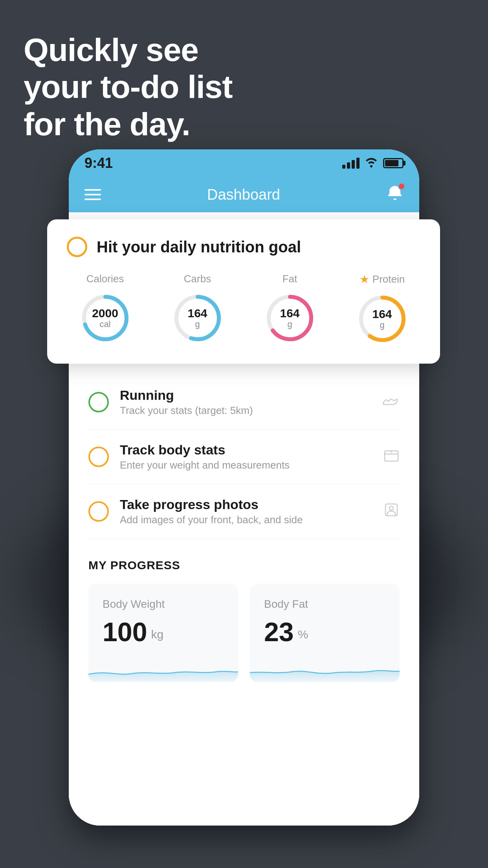 The width and height of the screenshot is (488, 868). What do you see at coordinates (198, 318) in the screenshot?
I see `carbs-ring: 164 g` at bounding box center [198, 318].